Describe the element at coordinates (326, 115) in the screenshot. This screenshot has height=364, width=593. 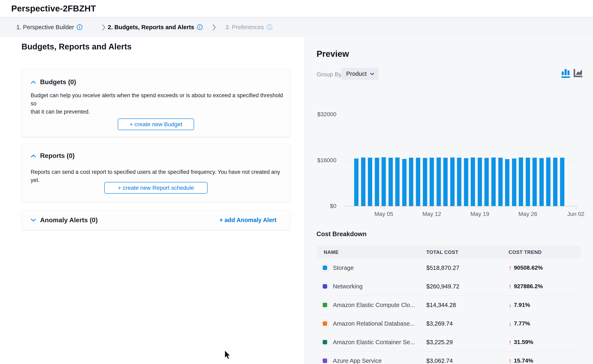
I see `y-axis-tick-label: $32000` at that location.